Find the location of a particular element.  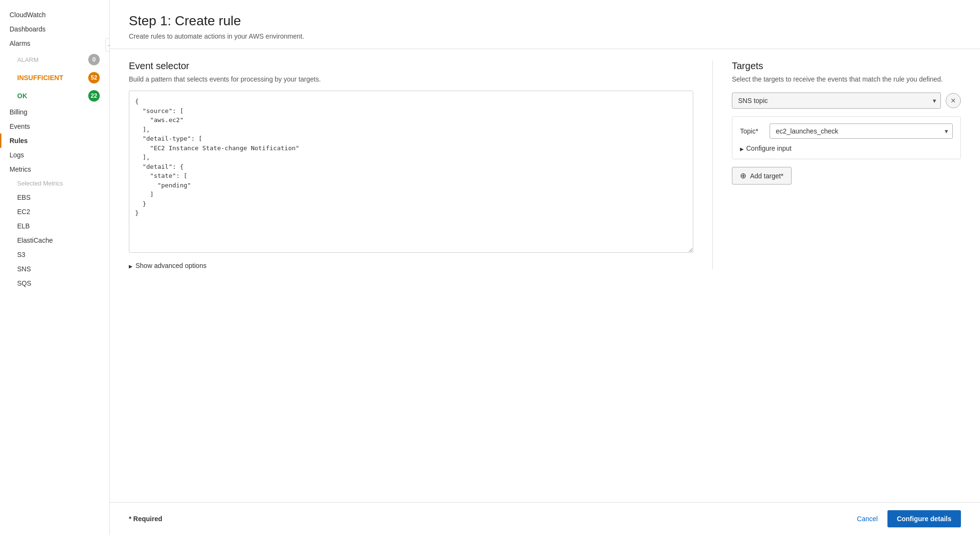

add-target-label: Add target* is located at coordinates (767, 176).